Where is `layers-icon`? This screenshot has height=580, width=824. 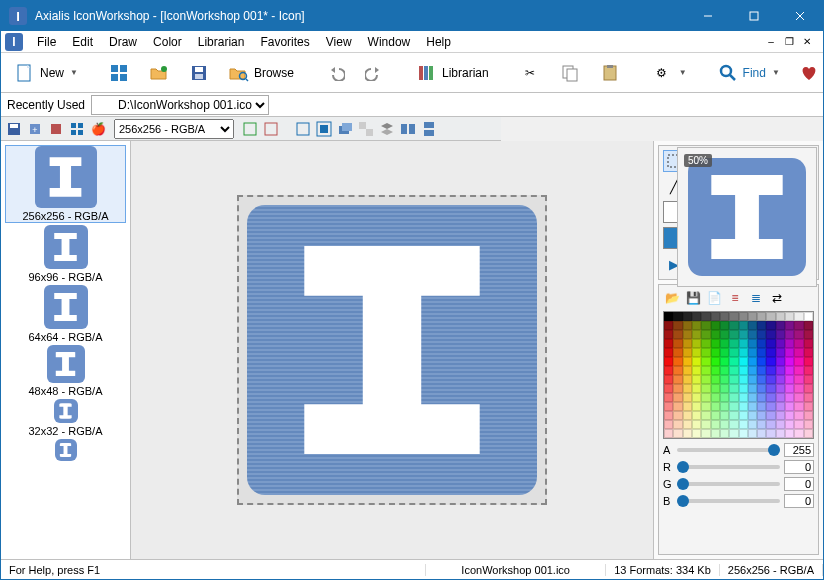 layers-icon is located at coordinates (345, 129).